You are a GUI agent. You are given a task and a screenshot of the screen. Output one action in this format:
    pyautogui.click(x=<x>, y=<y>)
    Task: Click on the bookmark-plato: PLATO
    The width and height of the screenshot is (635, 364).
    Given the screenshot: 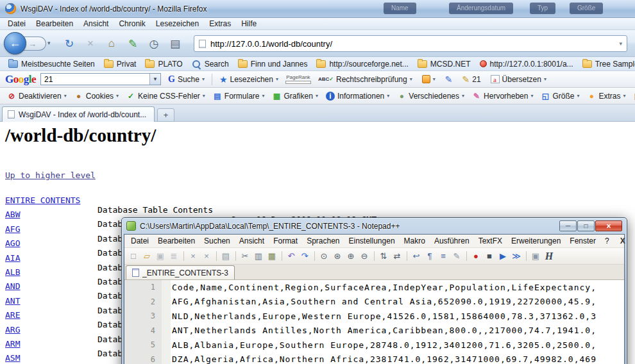 What is the action you would take?
    pyautogui.click(x=164, y=64)
    